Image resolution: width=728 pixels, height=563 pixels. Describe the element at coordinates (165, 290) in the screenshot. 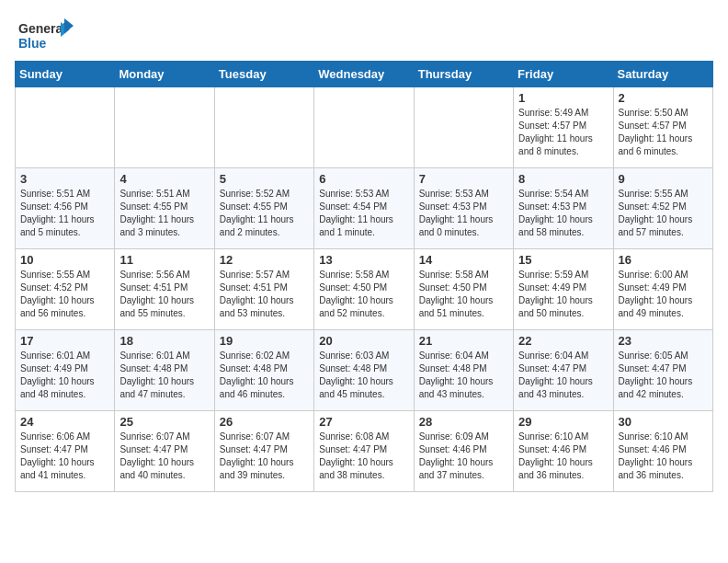

I see `calendar-day-11: 11Sunrise: 5:56 AM Sunset: 4:51 PM Dayli…` at that location.